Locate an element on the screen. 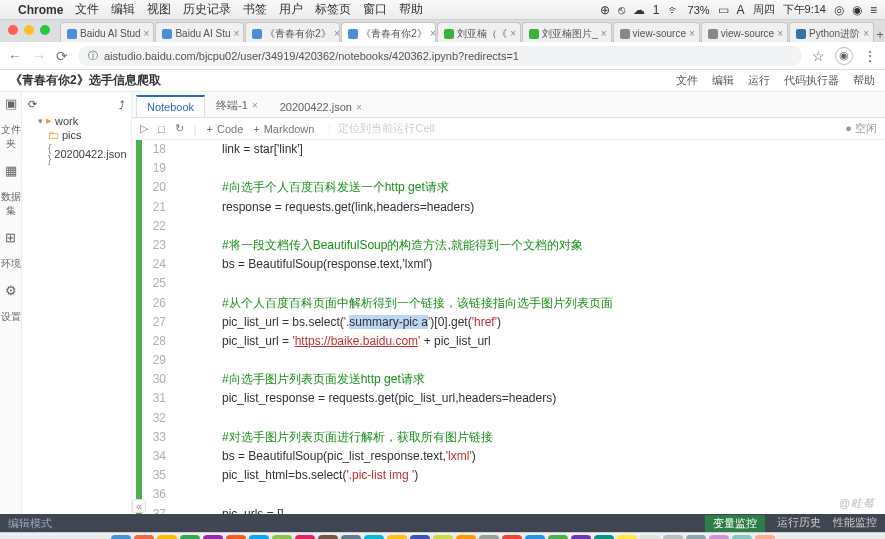  browser-tab: Baidu AI Stu× is located at coordinates (200, 32).